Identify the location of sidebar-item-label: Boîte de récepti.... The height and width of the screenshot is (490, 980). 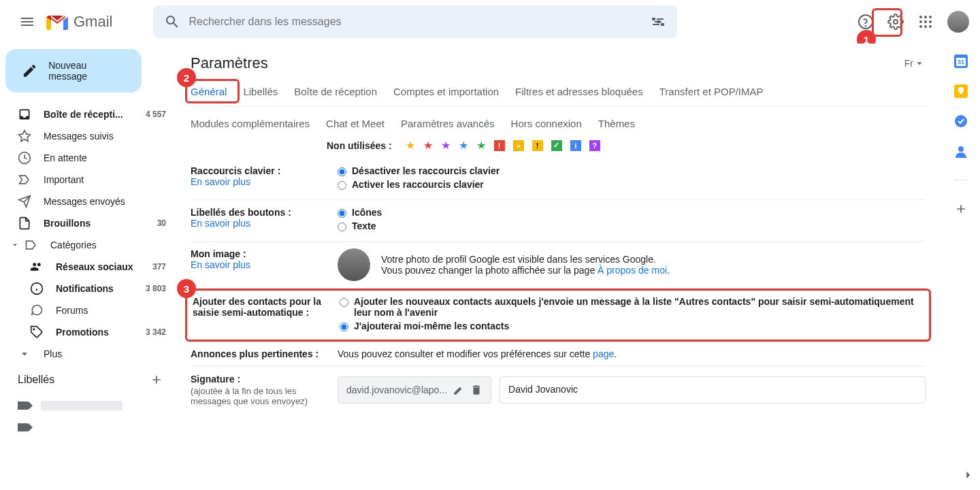
(95, 114).